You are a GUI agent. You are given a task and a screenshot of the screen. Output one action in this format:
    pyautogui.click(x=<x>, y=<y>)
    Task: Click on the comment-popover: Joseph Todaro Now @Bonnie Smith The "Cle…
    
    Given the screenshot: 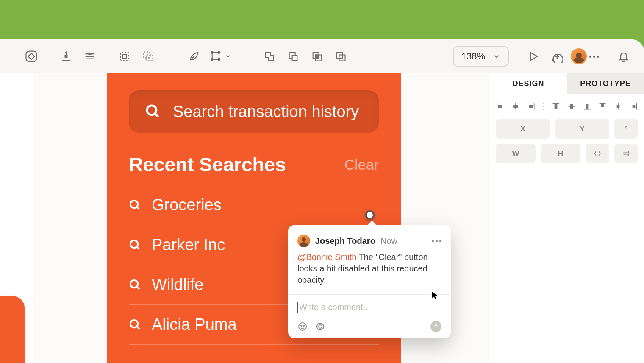 What is the action you would take?
    pyautogui.click(x=369, y=282)
    